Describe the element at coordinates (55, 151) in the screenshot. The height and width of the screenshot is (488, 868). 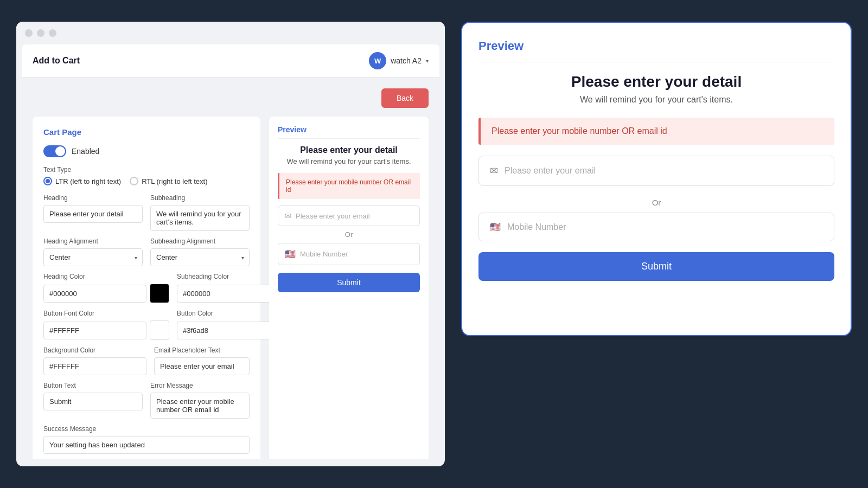
I see `enabled-toggle` at that location.